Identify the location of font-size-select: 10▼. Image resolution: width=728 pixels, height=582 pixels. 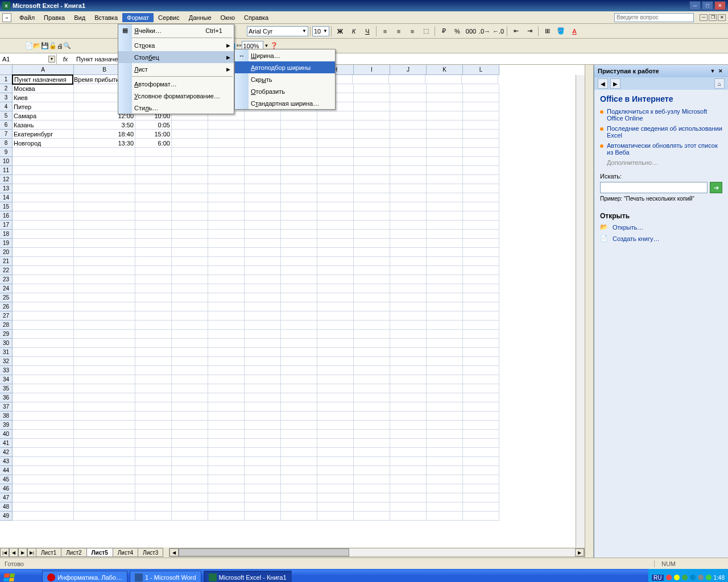
(321, 31).